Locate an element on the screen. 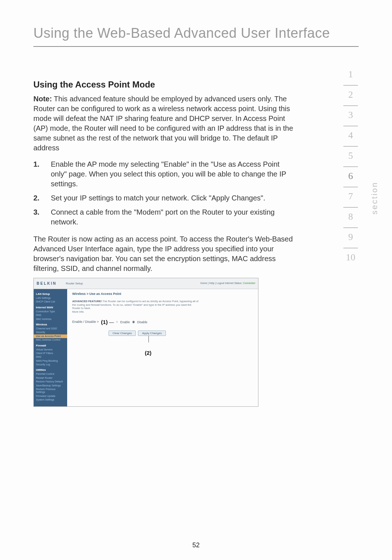  ss-header-title: Router Setup is located at coordinates (74, 284).